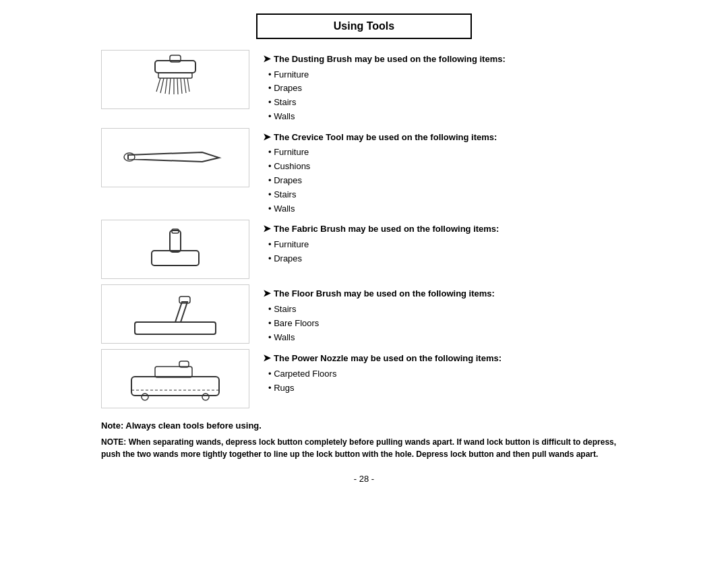 This screenshot has height=562, width=728. What do you see at coordinates (364, 441) in the screenshot?
I see `note-section: Note: Always clean tools before using. N…` at bounding box center [364, 441].